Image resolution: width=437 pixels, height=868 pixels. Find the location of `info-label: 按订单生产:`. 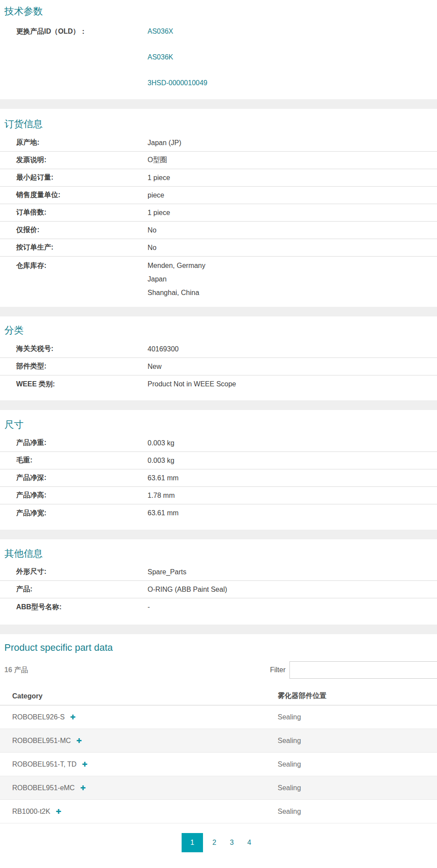

info-label: 按订单生产: is located at coordinates (74, 247).